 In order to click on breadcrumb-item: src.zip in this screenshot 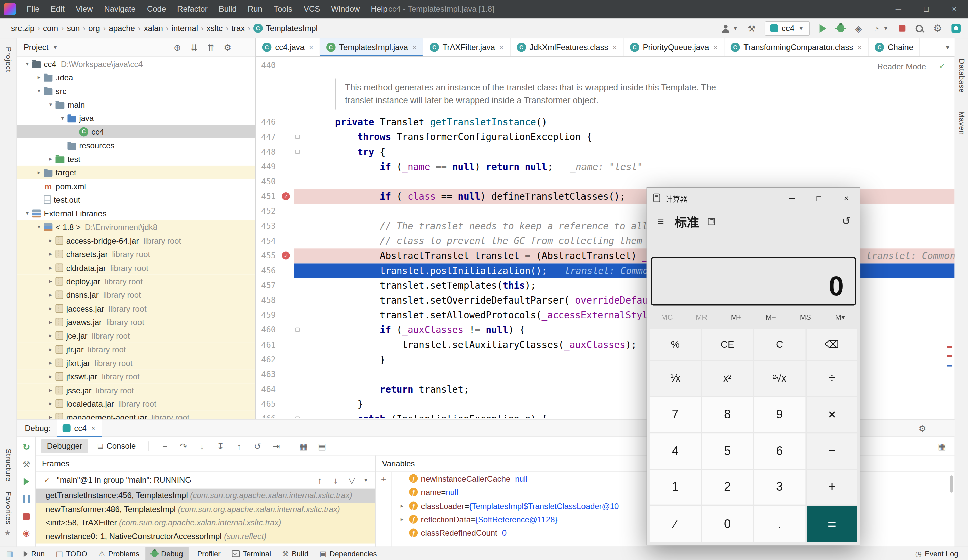, I will do `click(23, 28)`.